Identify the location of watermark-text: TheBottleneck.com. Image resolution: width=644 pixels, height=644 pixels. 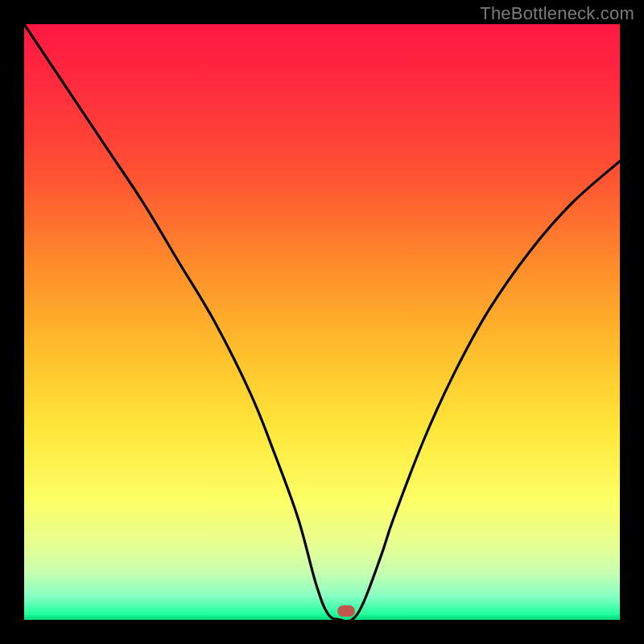
(557, 14).